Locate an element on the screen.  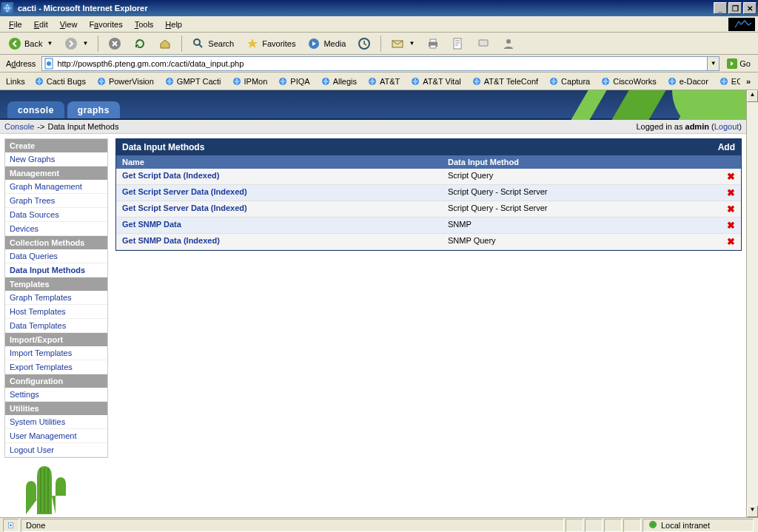
favorite-link: AT&T TeleConf is located at coordinates (505, 81).